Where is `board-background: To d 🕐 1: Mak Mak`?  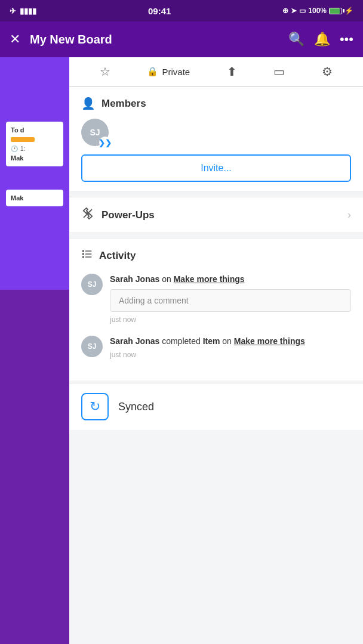
board-background: To d 🕐 1: Mak Mak is located at coordinates (35, 174).